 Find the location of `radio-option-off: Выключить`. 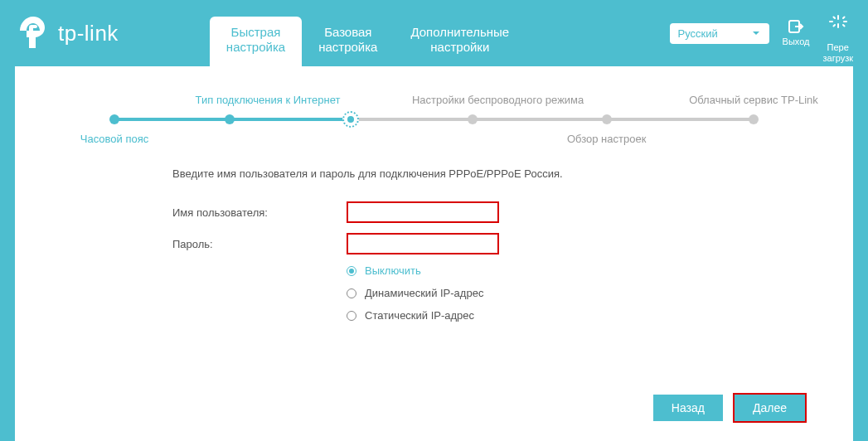

radio-option-off: Выключить is located at coordinates (584, 270).